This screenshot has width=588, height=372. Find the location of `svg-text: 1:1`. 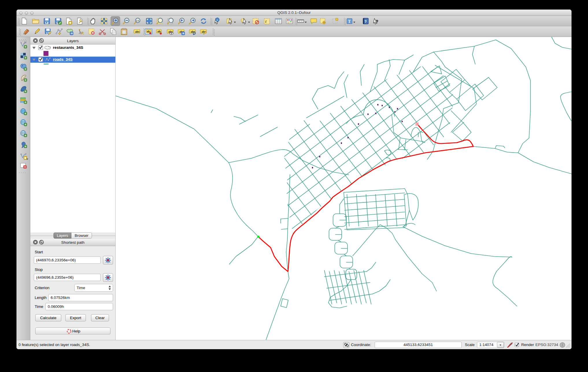

svg-text: 1:1 is located at coordinates (138, 21).